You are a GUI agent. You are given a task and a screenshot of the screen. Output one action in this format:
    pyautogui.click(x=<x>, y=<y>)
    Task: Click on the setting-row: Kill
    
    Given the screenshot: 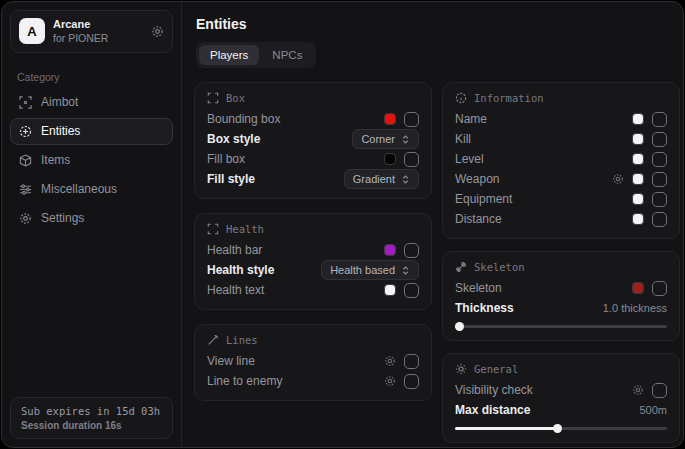 What is the action you would take?
    pyautogui.click(x=561, y=139)
    